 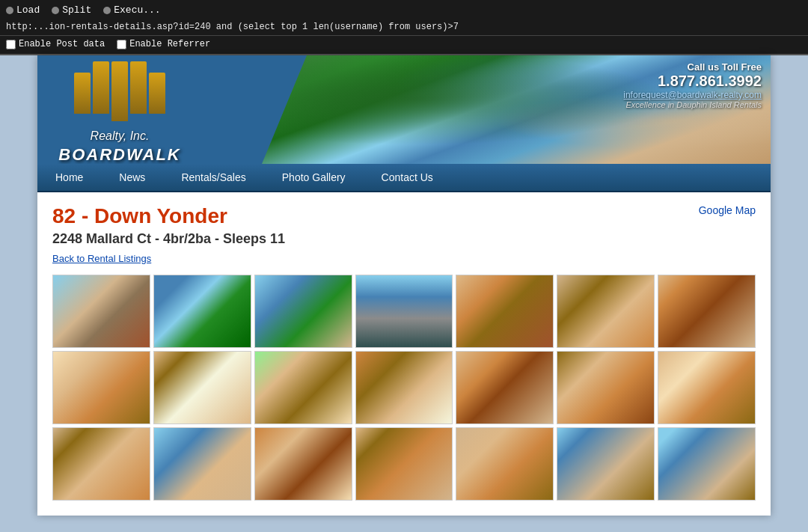 What do you see at coordinates (72, 10) in the screenshot?
I see `split-button: Split` at bounding box center [72, 10].